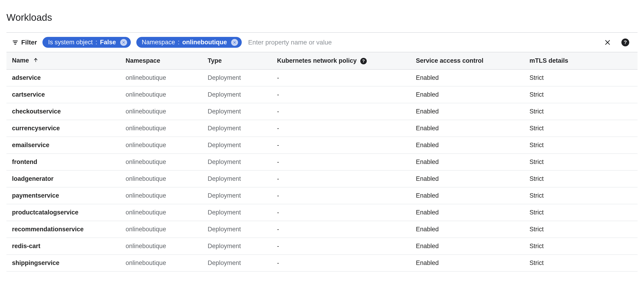 The width and height of the screenshot is (644, 303). Describe the element at coordinates (341, 61) in the screenshot. I see `col-header-netpol: Kubernetes network policy ?` at that location.